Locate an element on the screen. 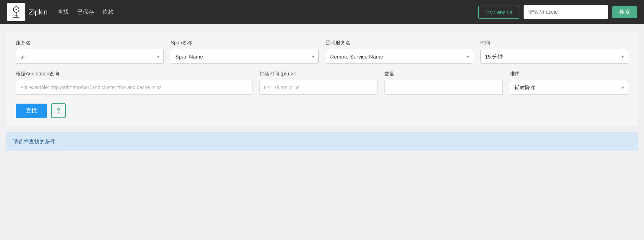 Image resolution: width=644 pixels, height=240 pixels. traceid-input is located at coordinates (566, 12).